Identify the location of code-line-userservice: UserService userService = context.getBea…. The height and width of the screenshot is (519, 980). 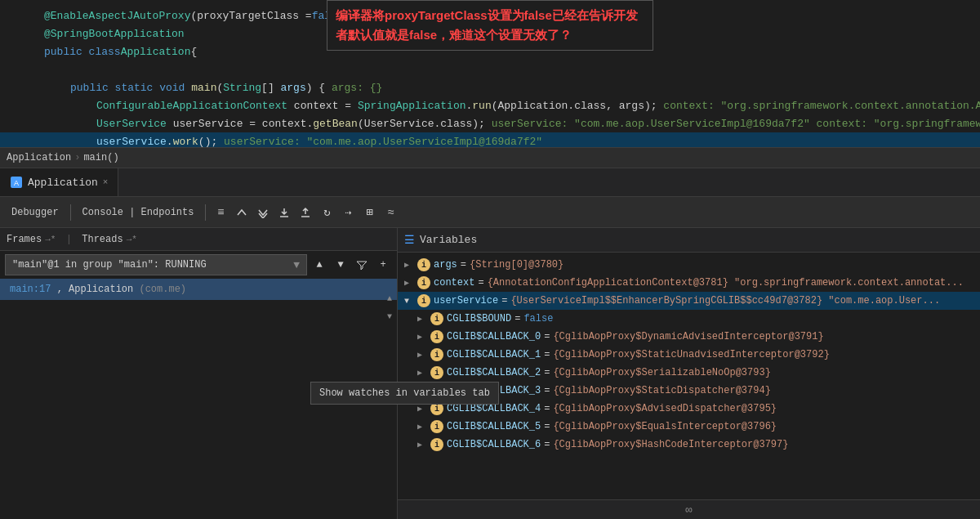
(490, 123).